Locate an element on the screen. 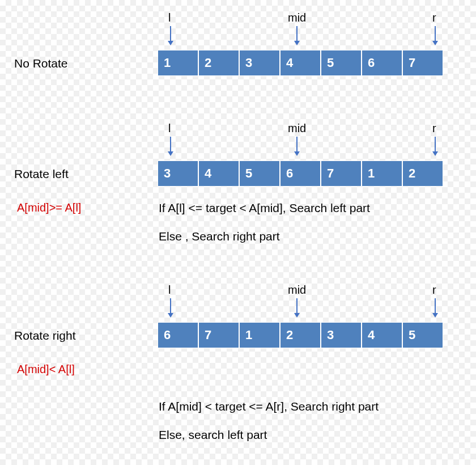 Image resolution: width=476 pixels, height=465 pixels. rule-line-1: If A[l] <= target < A[mid], Search left … is located at coordinates (264, 208).